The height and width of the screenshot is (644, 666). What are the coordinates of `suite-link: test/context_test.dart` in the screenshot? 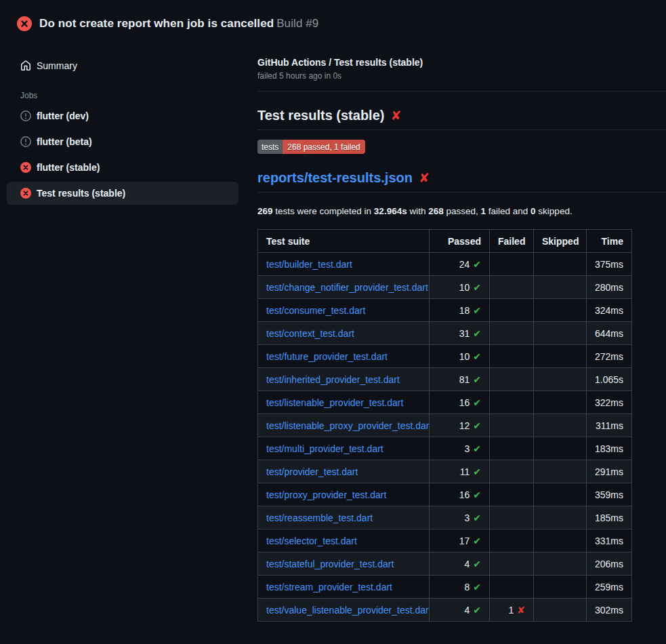 It's located at (310, 334).